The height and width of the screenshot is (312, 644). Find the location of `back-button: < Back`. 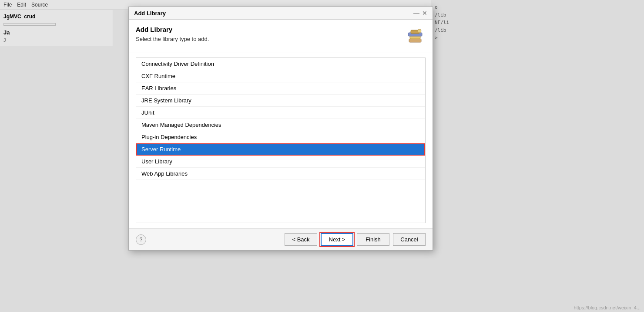

back-button: < Back is located at coordinates (301, 240).